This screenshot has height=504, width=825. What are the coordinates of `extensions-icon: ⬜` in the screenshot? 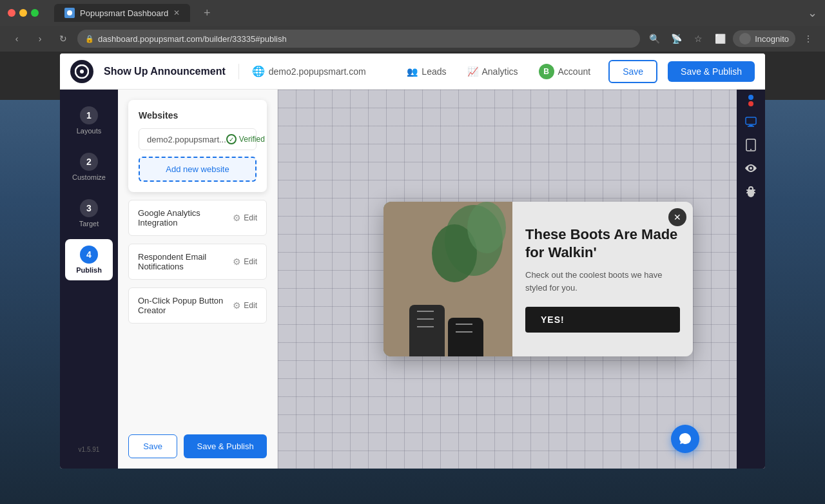 It's located at (720, 39).